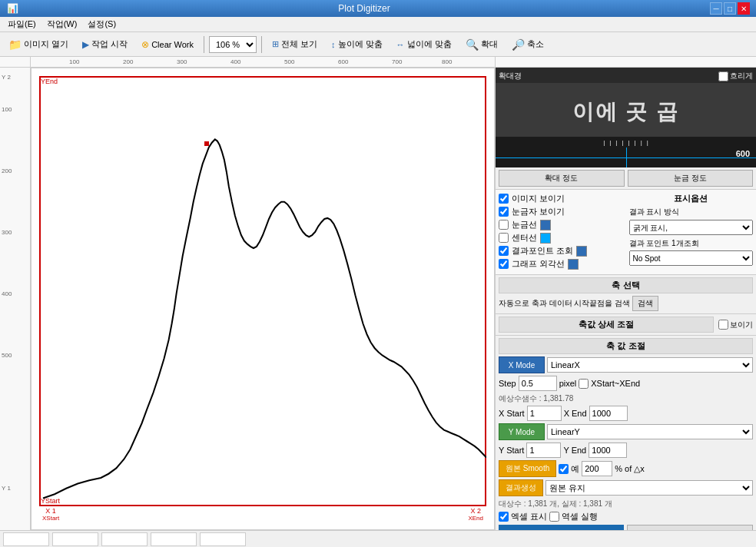 This screenshot has height=547, width=756. What do you see at coordinates (736, 325) in the screenshot?
I see `show-label-row: 보이기` at bounding box center [736, 325].